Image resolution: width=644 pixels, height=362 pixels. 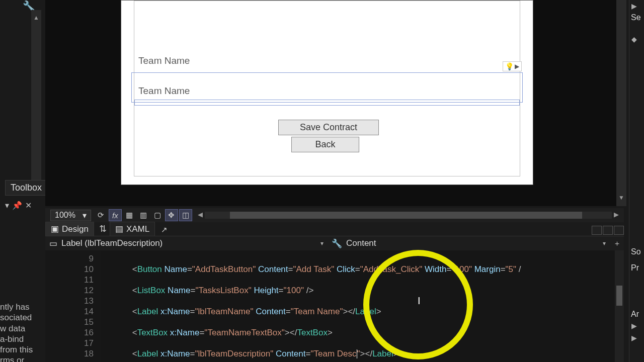 I want to click on panel-label-ar: Ar, so click(x=637, y=314).